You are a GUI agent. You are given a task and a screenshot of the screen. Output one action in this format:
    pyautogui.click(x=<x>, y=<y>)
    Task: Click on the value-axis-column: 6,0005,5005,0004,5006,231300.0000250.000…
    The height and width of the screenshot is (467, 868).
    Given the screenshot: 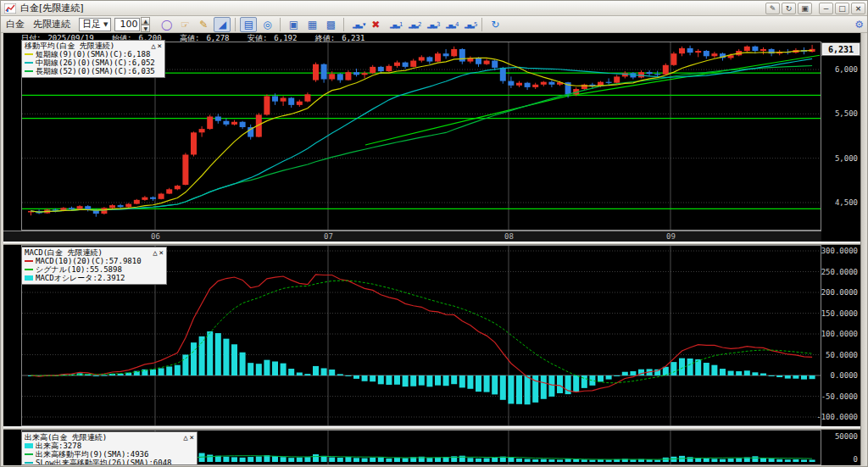 What is the action you would take?
    pyautogui.click(x=841, y=249)
    